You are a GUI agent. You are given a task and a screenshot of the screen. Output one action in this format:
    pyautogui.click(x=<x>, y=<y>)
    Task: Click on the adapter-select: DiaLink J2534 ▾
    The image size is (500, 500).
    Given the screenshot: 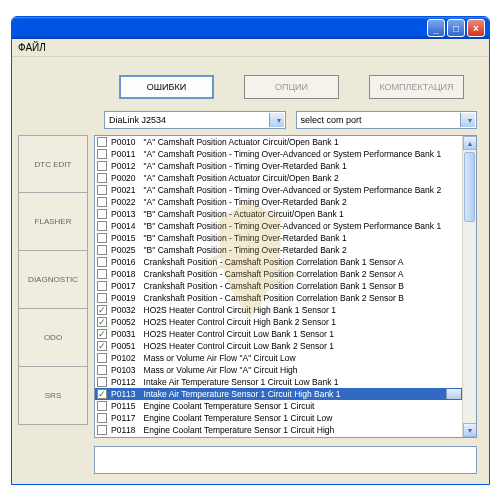 What is the action you would take?
    pyautogui.click(x=195, y=120)
    